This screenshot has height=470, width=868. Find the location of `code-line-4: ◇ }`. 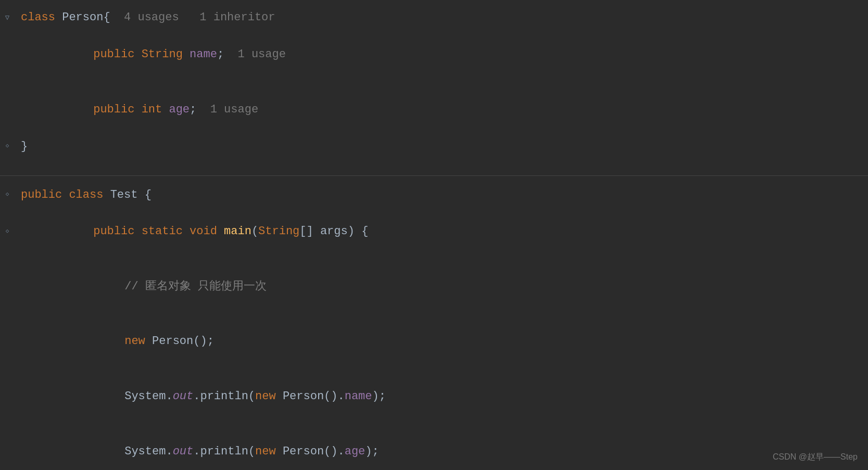

code-line-4: ◇ } is located at coordinates (434, 146).